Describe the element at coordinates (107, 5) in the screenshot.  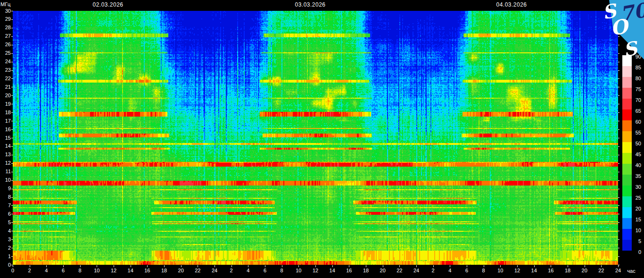
I see `date-label-day1: 02.03.2026` at that location.